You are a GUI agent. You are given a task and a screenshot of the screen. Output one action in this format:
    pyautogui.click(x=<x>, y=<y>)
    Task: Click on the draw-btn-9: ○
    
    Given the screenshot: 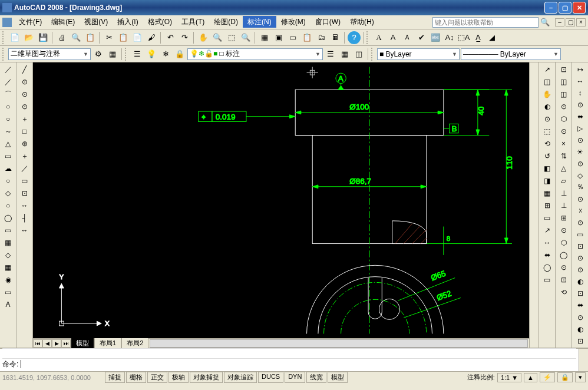 What is the action you would take?
    pyautogui.click(x=8, y=181)
    